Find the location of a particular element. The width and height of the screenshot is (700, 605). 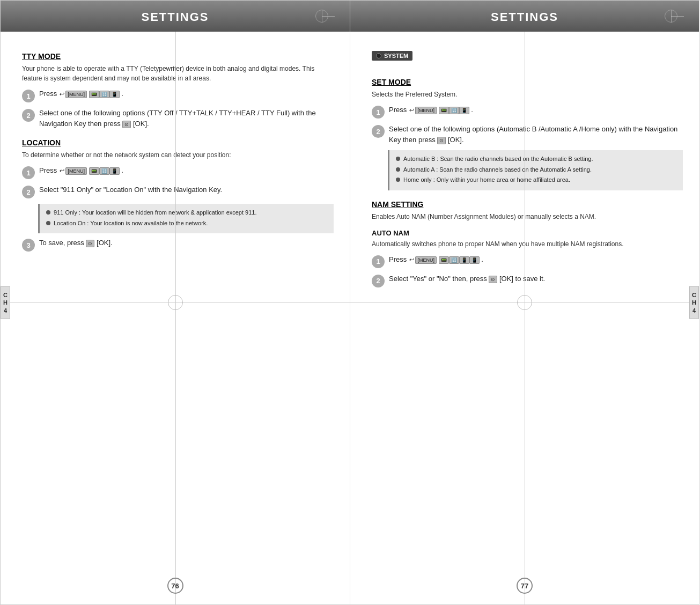

location-desc: To determine whether or not the network … is located at coordinates (178, 155).